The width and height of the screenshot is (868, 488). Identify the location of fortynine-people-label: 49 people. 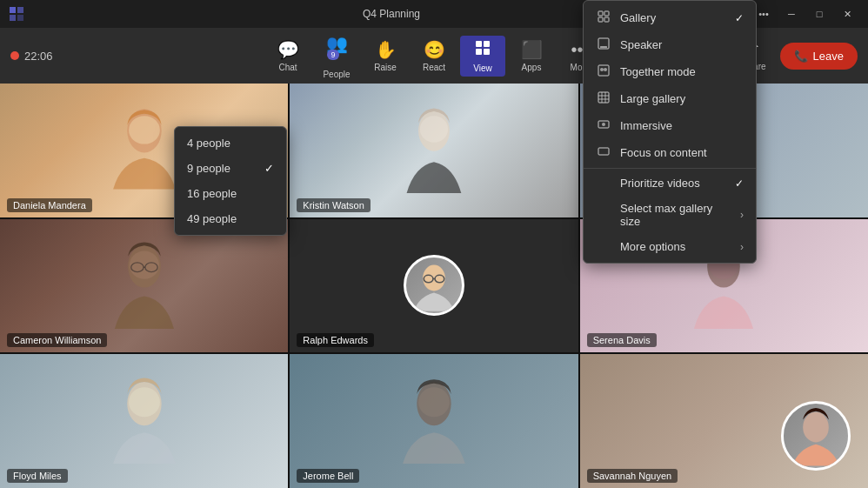
(212, 219).